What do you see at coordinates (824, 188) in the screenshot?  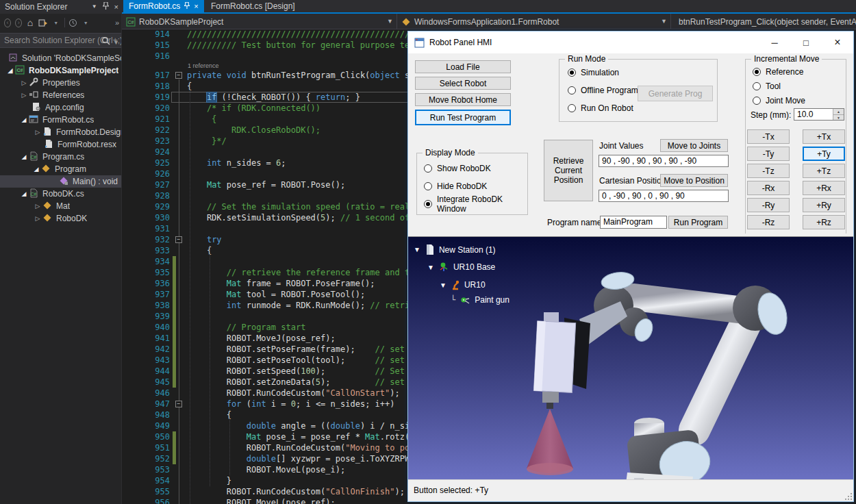 I see `jog-plusminus-rx-button: +Rx` at bounding box center [824, 188].